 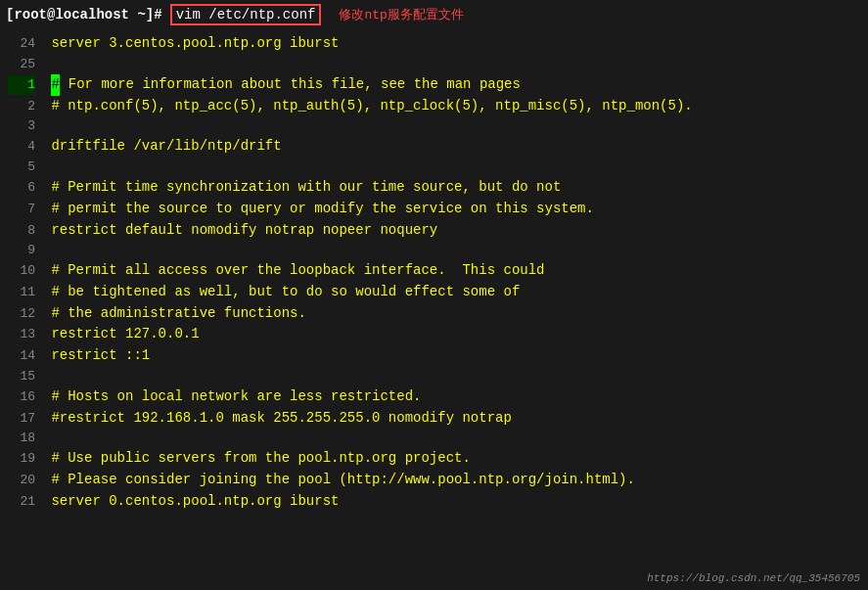 I want to click on line-number: 7, so click(x=22, y=209).